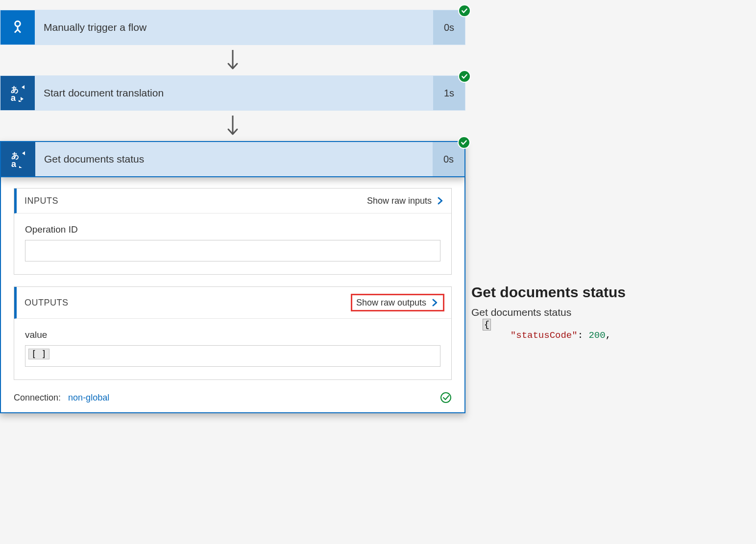 The height and width of the screenshot is (544, 756). I want to click on step-title: Start document translation, so click(234, 93).